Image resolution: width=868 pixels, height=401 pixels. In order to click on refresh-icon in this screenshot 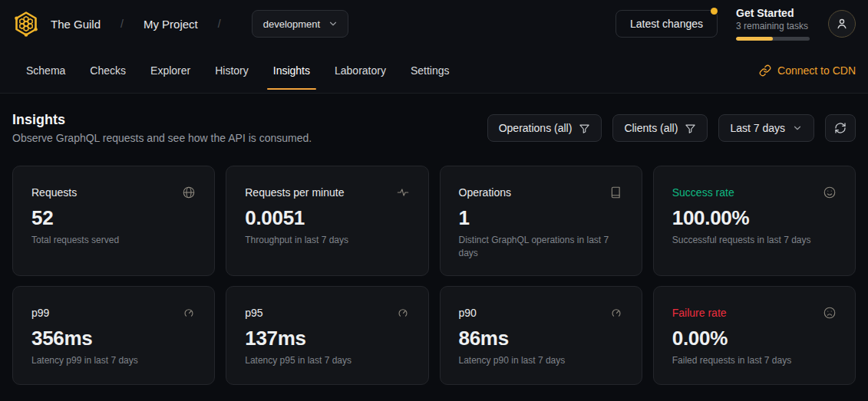, I will do `click(840, 128)`.